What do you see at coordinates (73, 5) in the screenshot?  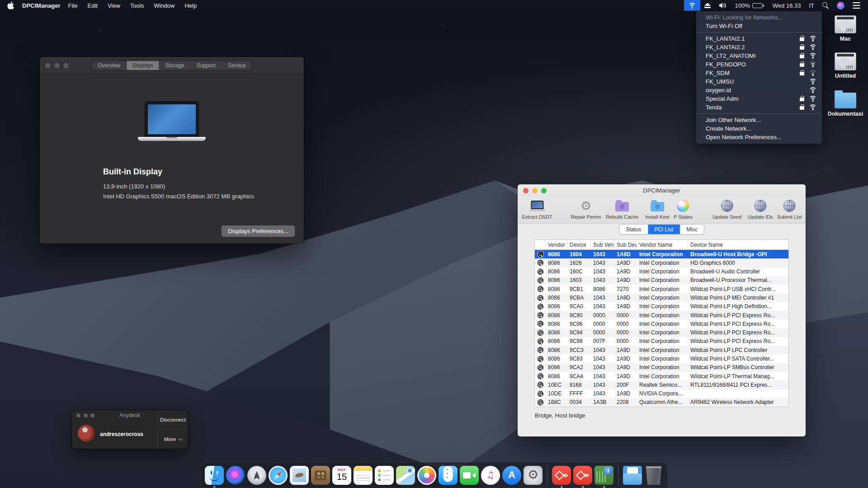 I see `menu-file: File` at bounding box center [73, 5].